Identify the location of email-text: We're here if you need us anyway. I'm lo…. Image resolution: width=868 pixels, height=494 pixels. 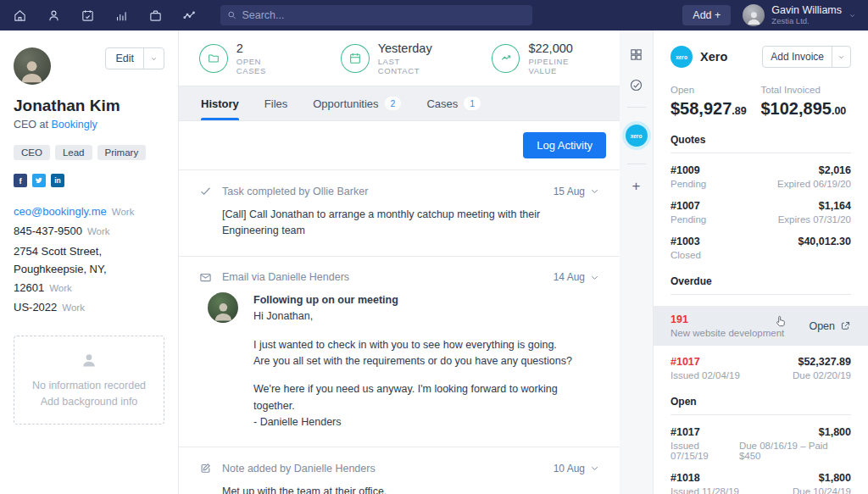
(405, 397).